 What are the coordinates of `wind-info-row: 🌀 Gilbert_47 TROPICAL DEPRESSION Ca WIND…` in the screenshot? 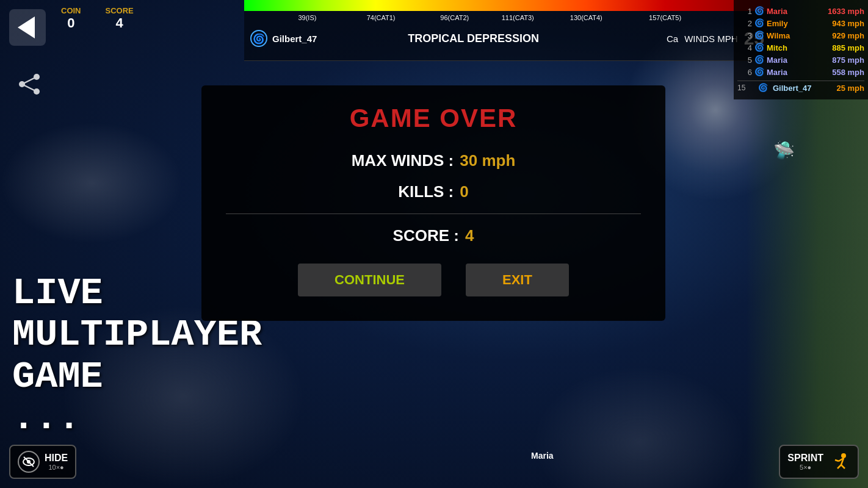 It's located at (507, 38).